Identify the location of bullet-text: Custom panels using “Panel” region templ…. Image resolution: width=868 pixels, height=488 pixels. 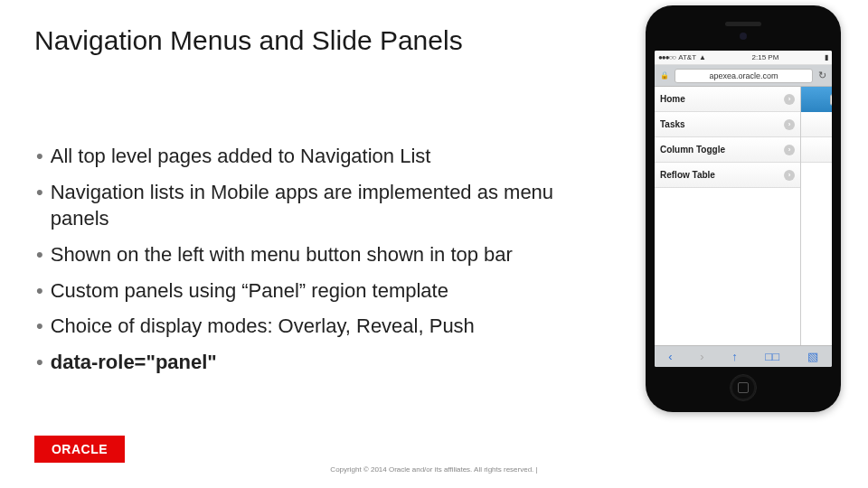
(332, 291).